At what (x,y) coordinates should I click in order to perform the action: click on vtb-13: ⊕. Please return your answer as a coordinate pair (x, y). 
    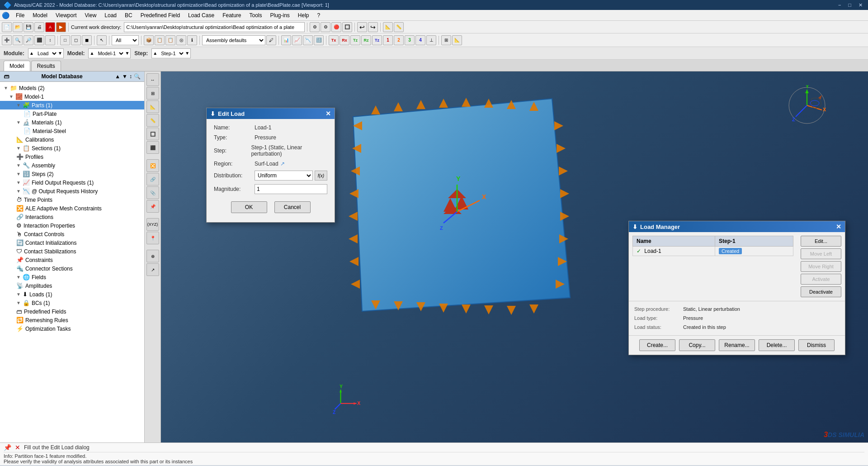
    Looking at the image, I should click on (153, 256).